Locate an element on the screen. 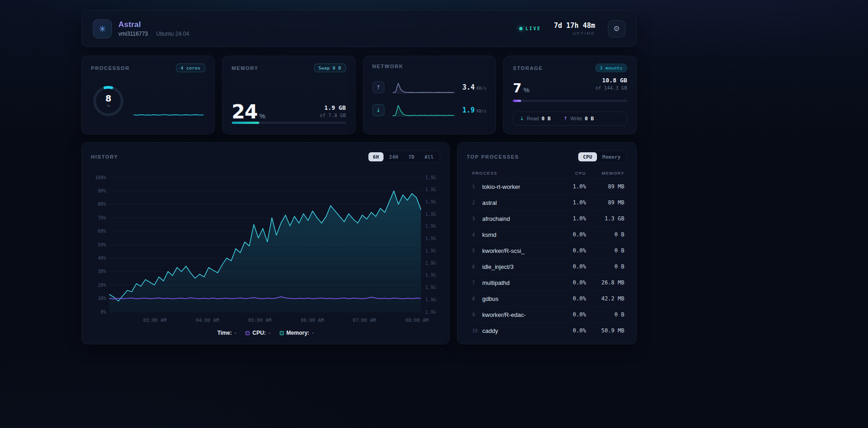  gauge-center: 8 % is located at coordinates (108, 101).